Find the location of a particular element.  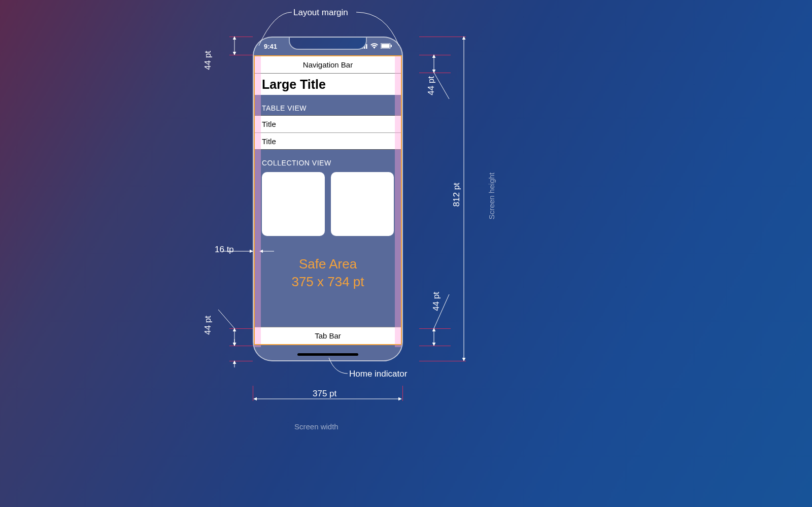

label-screen-height: Screen height is located at coordinates (491, 196).